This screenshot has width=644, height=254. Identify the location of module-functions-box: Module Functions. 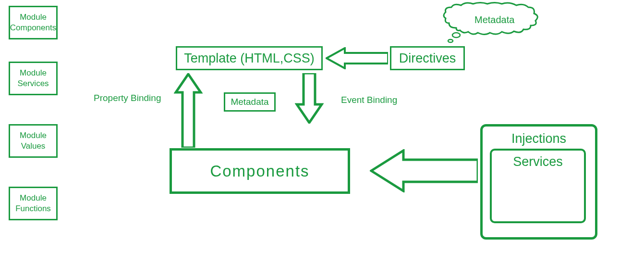
(33, 203).